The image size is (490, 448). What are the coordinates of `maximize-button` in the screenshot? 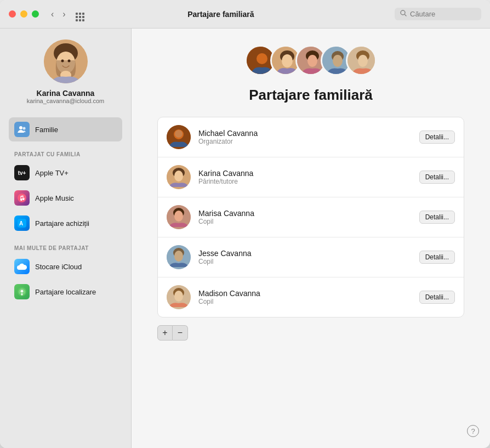 It's located at (35, 14).